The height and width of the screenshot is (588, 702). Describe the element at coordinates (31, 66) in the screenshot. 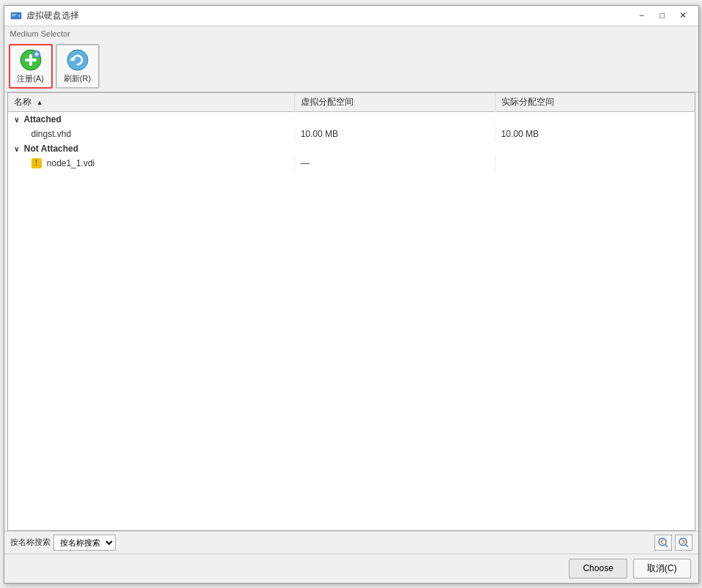

I see `register-button: 注册(A)` at that location.